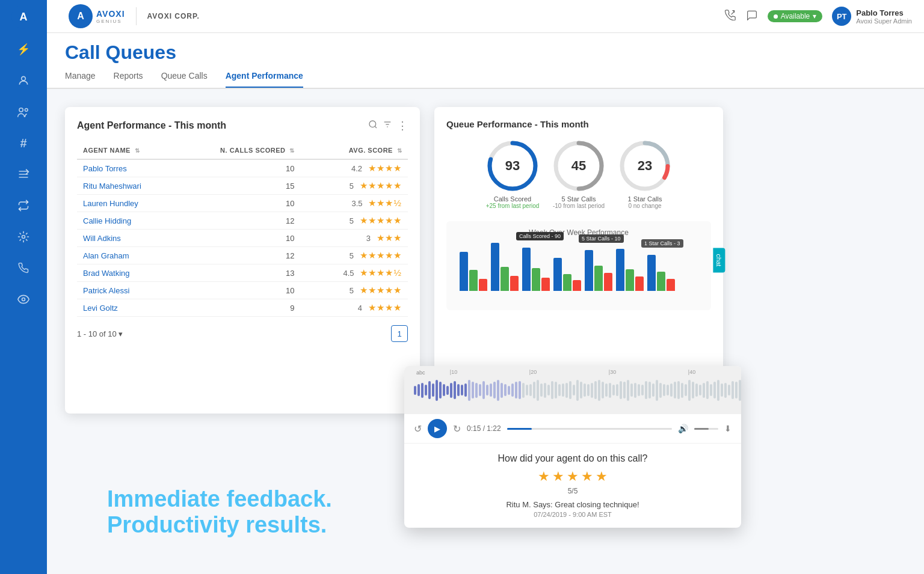 This screenshot has width=924, height=574. Describe the element at coordinates (184, 79) in the screenshot. I see `tab-queue-calls: Queue Calls` at that location.